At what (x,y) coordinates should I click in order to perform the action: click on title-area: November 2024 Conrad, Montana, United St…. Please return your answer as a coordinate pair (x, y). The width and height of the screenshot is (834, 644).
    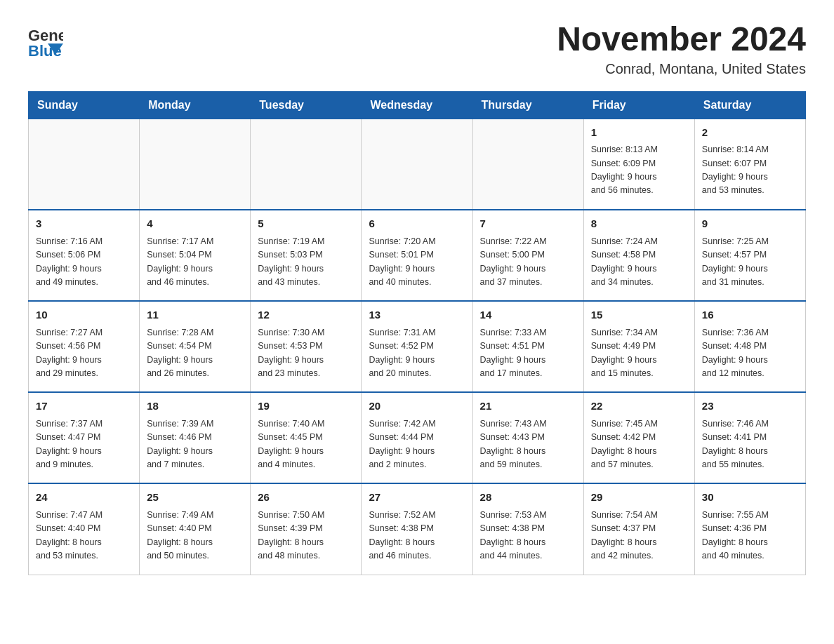
    Looking at the image, I should click on (681, 49).